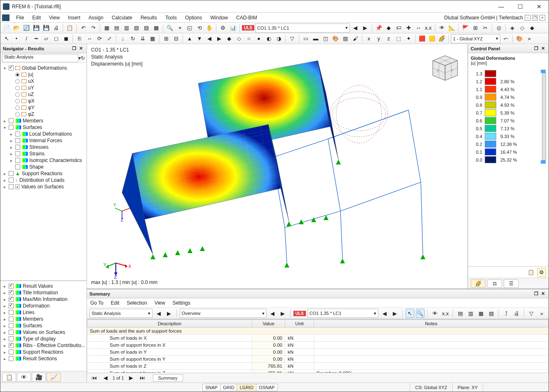 This screenshot has width=549, height=392. What do you see at coordinates (70, 28) in the screenshot?
I see `copy-icon: 📋` at bounding box center [70, 28].